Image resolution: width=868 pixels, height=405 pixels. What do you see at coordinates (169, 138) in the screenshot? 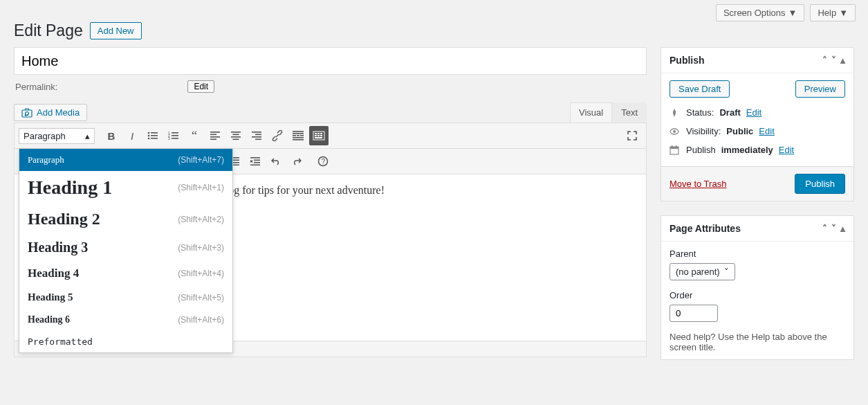
I see `svg-text: 3` at bounding box center [169, 138].